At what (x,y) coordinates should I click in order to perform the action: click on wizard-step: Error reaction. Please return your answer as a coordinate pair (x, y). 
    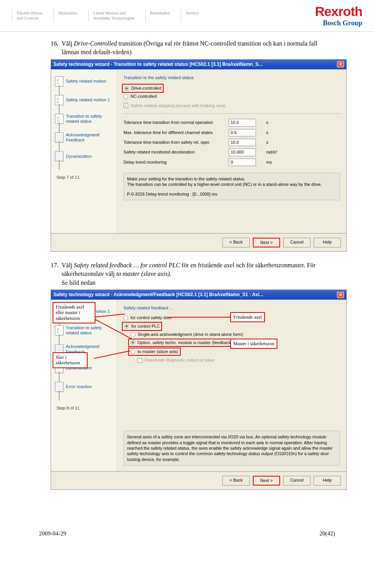
    Looking at the image, I should click on (84, 388).